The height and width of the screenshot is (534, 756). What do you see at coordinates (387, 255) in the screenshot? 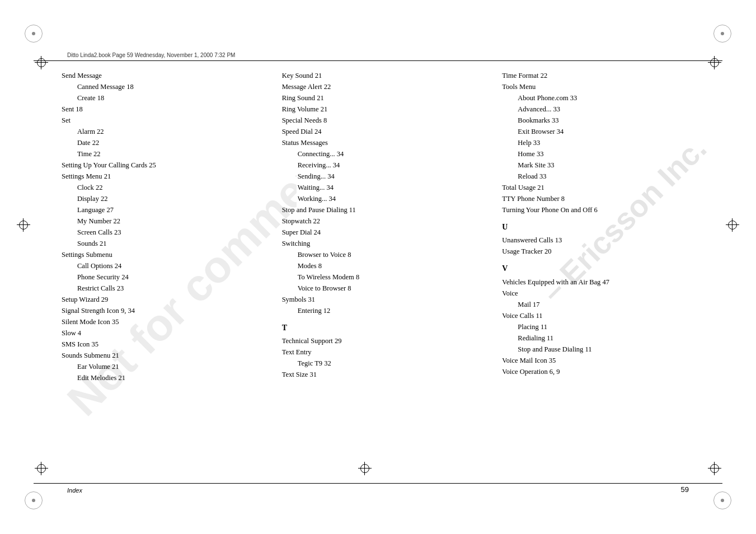
I see `list-item: Browser to Voice 8` at bounding box center [387, 255].